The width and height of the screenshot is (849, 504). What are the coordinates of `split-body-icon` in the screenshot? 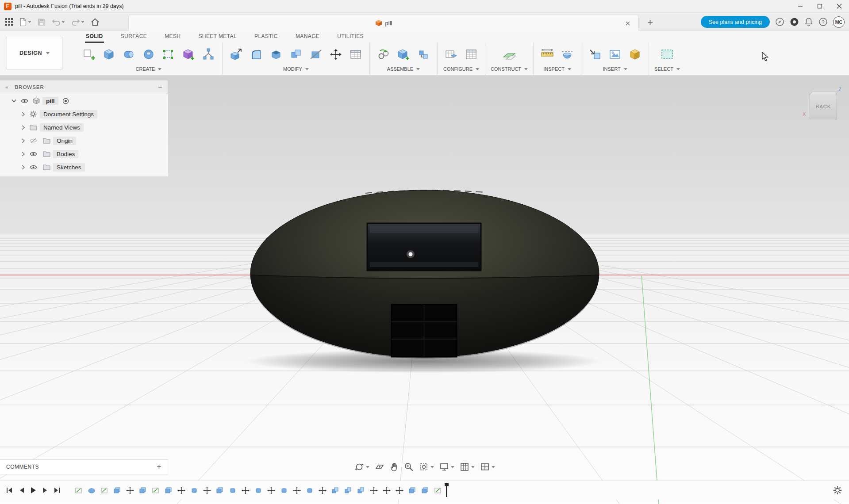 It's located at (316, 54).